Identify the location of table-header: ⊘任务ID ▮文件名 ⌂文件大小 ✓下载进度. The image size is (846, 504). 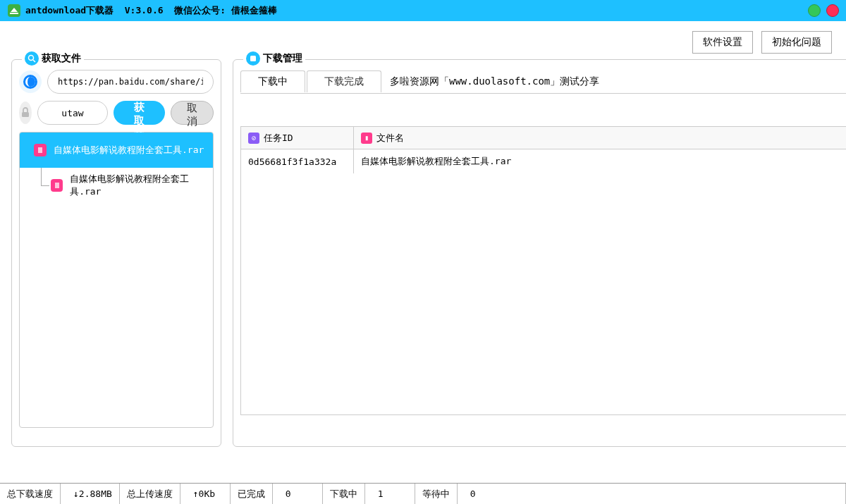
(544, 138).